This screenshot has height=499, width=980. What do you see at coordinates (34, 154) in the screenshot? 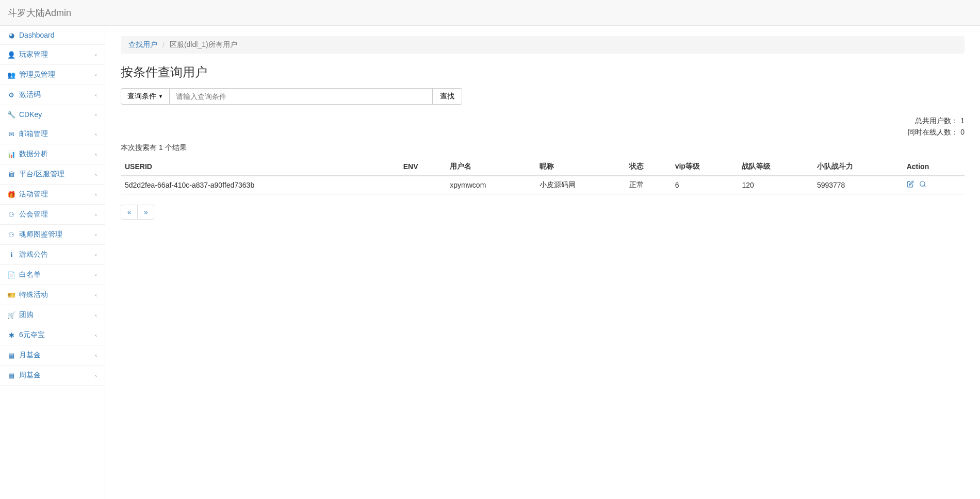
I see `sidebar-item-label: 数据分析` at bounding box center [34, 154].